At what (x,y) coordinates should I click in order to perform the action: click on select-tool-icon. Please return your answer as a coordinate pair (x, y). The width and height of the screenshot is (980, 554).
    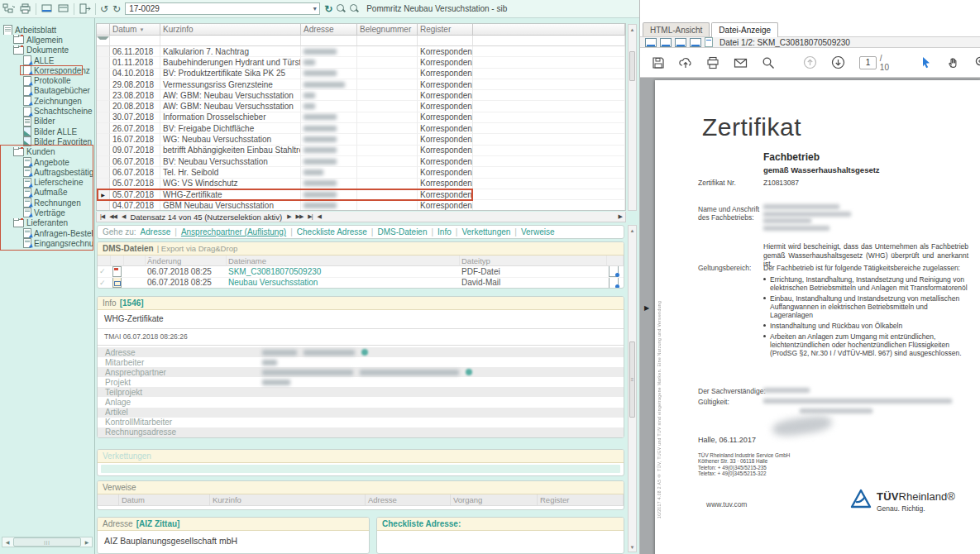
    Looking at the image, I should click on (926, 63).